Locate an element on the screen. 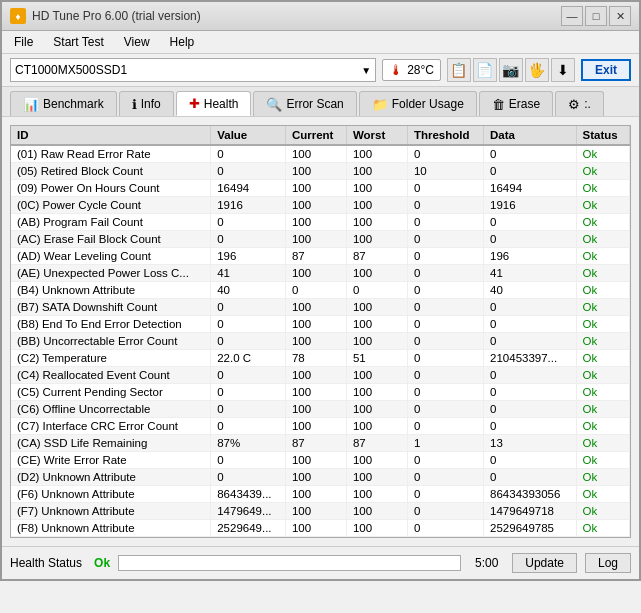 The height and width of the screenshot is (613, 641). tab-extra: ⚙ :. is located at coordinates (580, 104).